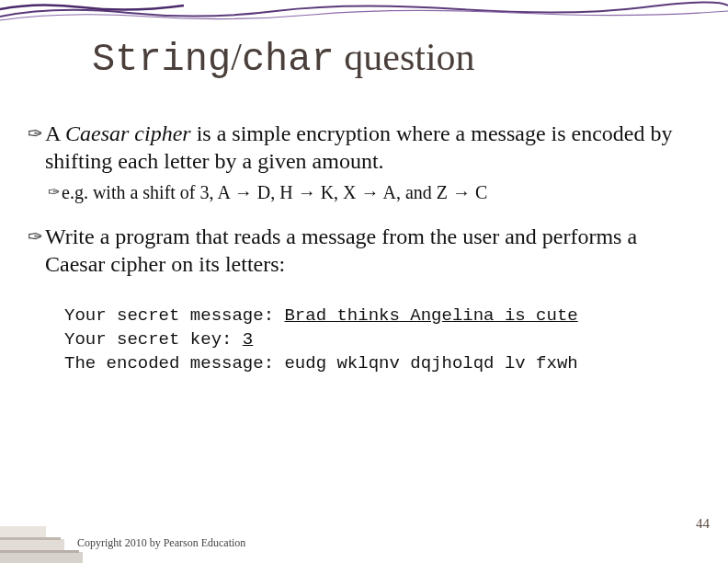  Describe the element at coordinates (274, 192) in the screenshot. I see `bullet-1-sub-text: e.g. with a shift of 3, A → D, H → K, X …` at that location.